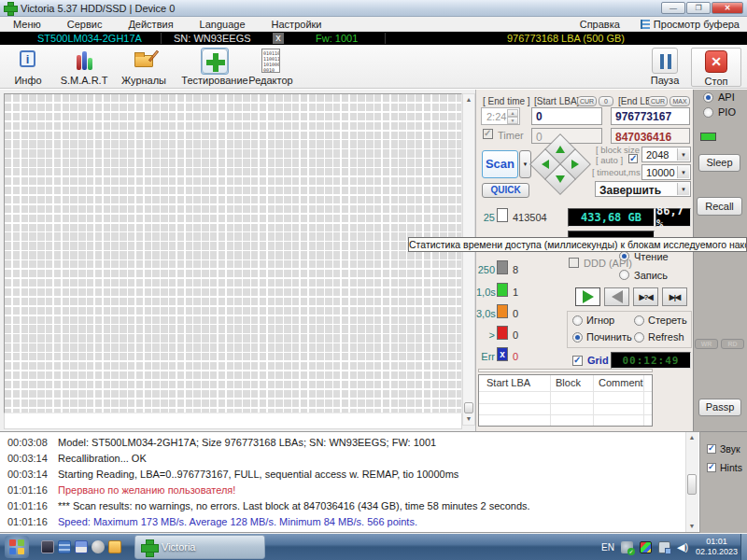 The height and width of the screenshot is (560, 747). Describe the element at coordinates (680, 101) in the screenshot. I see `end-lba-max-button: MAX` at that location.